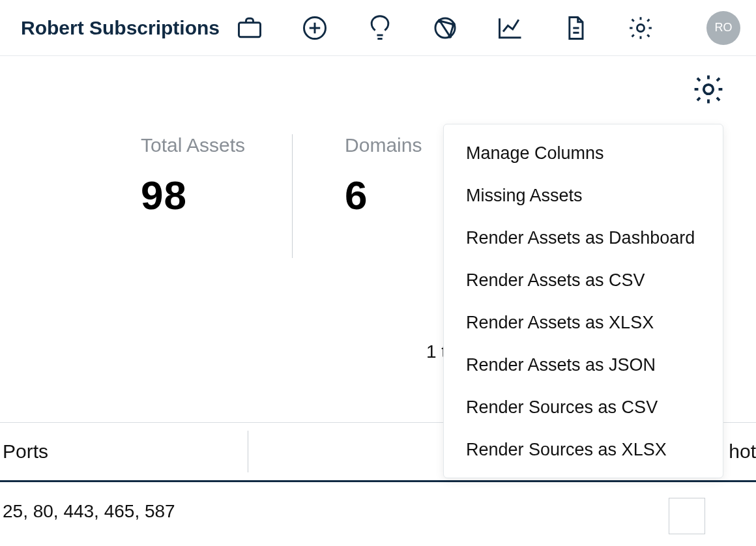 This screenshot has width=756, height=546. What do you see at coordinates (120, 28) in the screenshot?
I see `brand-title: Robert Subscriptions` at bounding box center [120, 28].